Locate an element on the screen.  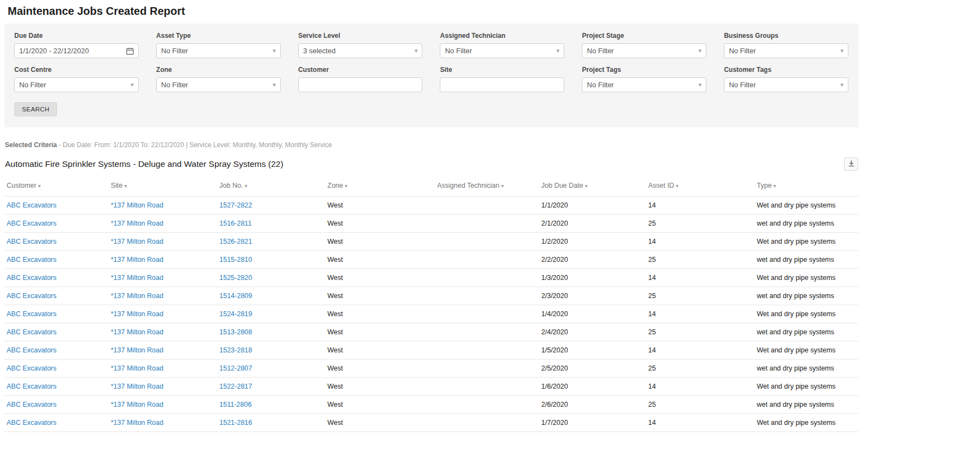
table-row: ABC Excavators *137 Milton Road 1512-280… is located at coordinates (431, 369).